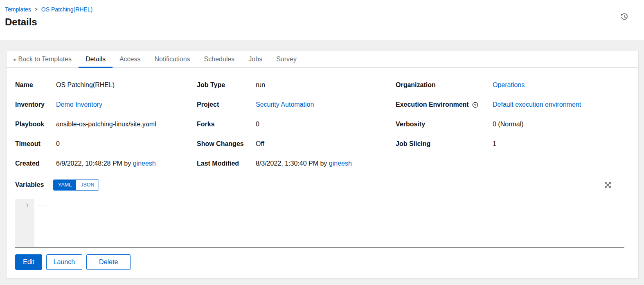 This screenshot has width=644, height=285. Describe the element at coordinates (322, 60) in the screenshot. I see `tab-bar: ◂ Back to Templates Details Access Notif…` at that location.